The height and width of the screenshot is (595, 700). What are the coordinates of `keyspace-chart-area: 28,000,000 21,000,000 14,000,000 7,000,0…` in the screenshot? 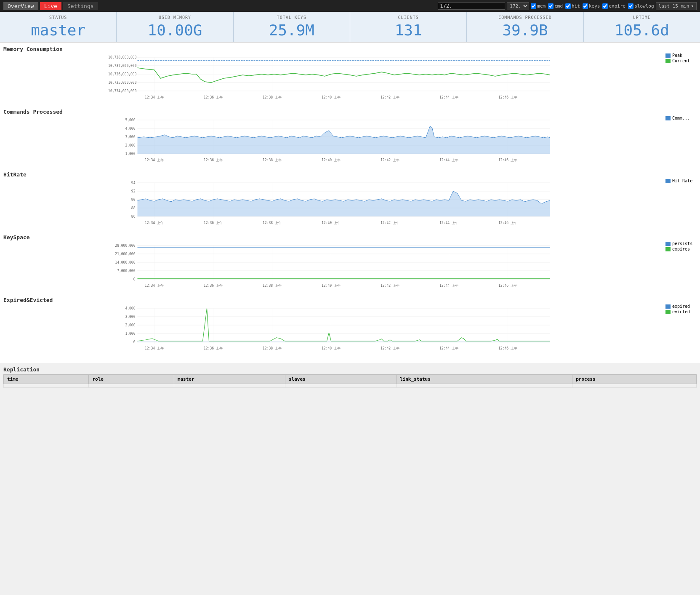 It's located at (333, 267).